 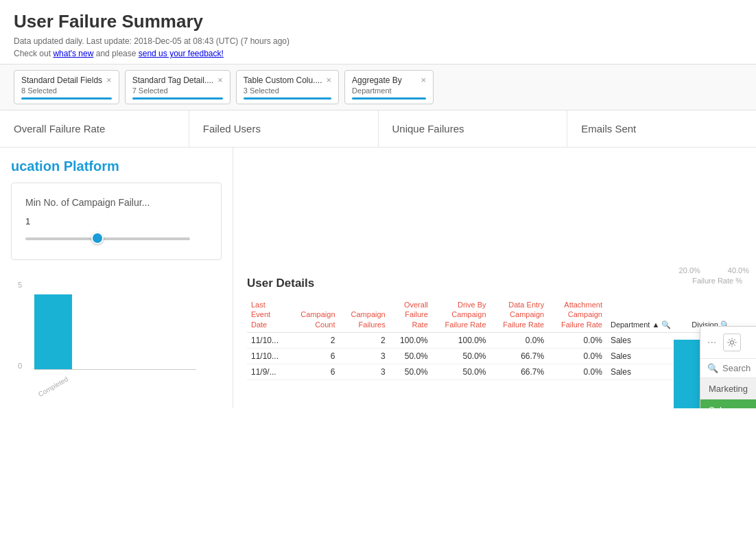 What do you see at coordinates (117, 221) in the screenshot?
I see `campaign-widget: Min No. of Campaign Failur... 1` at bounding box center [117, 221].